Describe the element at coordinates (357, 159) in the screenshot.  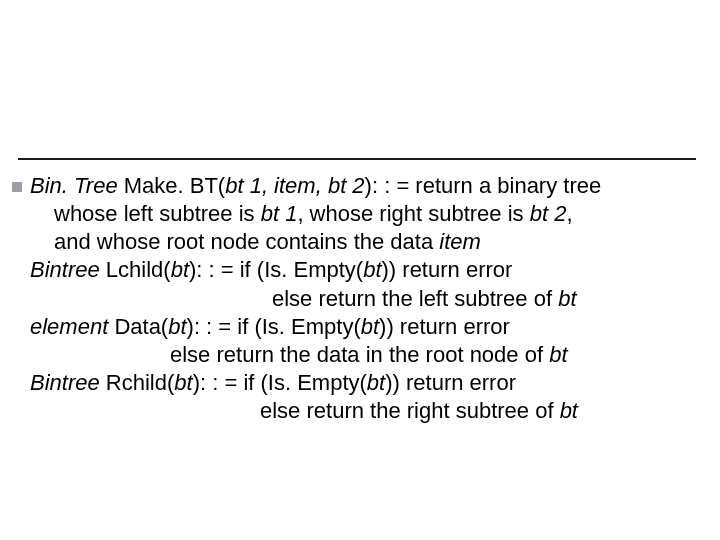
I see `horizontal-rule` at that location.